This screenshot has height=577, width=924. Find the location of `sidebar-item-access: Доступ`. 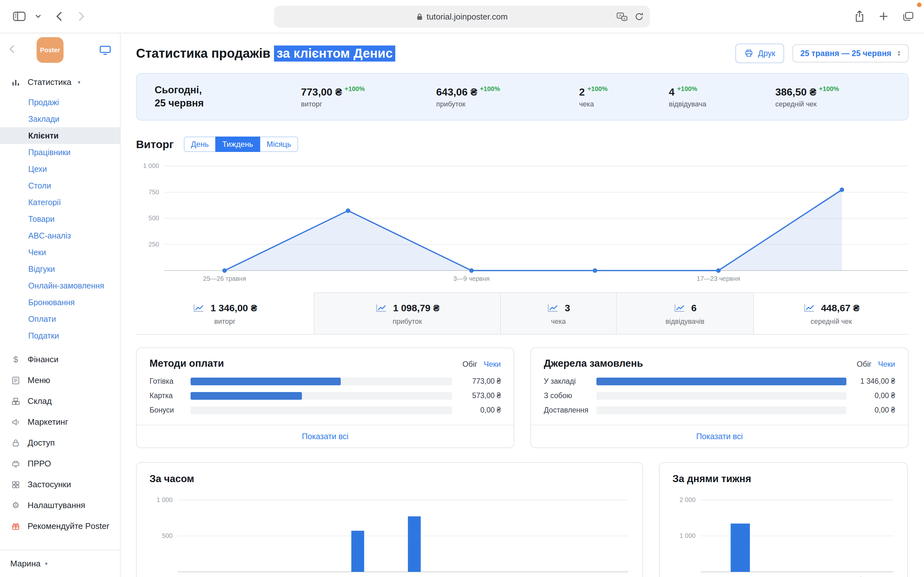

sidebar-item-access: Доступ is located at coordinates (60, 443).